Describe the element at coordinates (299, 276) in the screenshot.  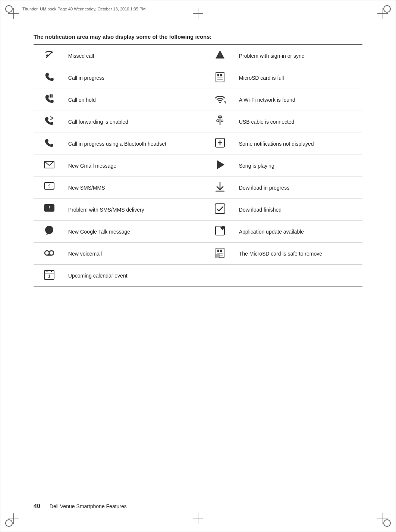
I see `right-label-cell` at that location.